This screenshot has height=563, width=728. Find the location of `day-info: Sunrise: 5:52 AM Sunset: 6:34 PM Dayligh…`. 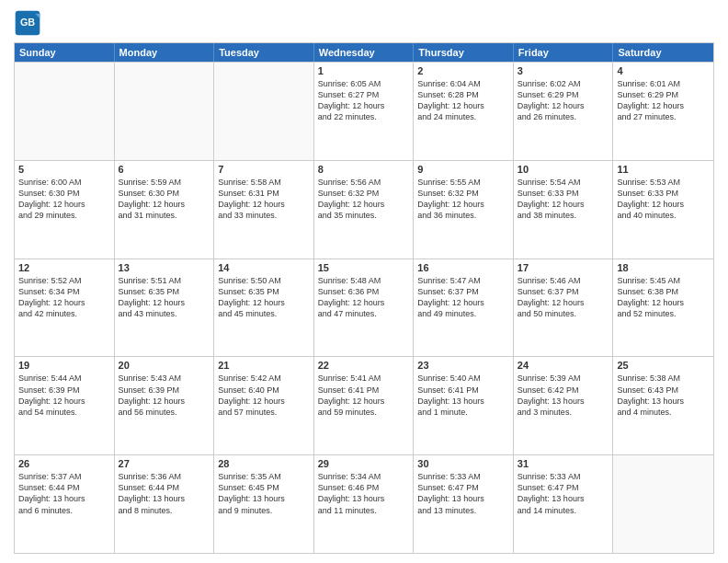

day-info: Sunrise: 5:52 AM Sunset: 6:34 PM Dayligh… is located at coordinates (64, 298).